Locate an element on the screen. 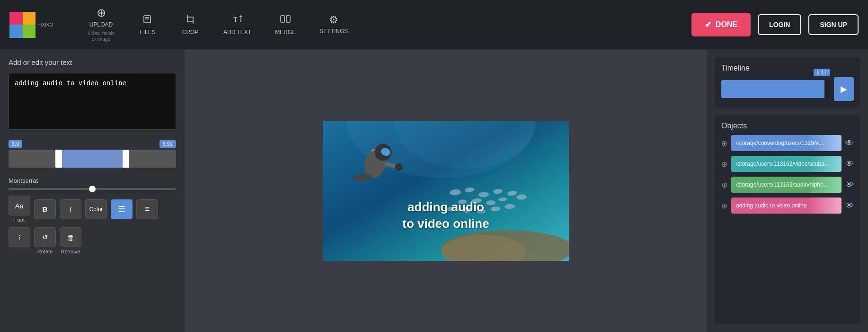 The image size is (868, 332). timeline-main-track: 5.17 ▶ is located at coordinates (788, 89).